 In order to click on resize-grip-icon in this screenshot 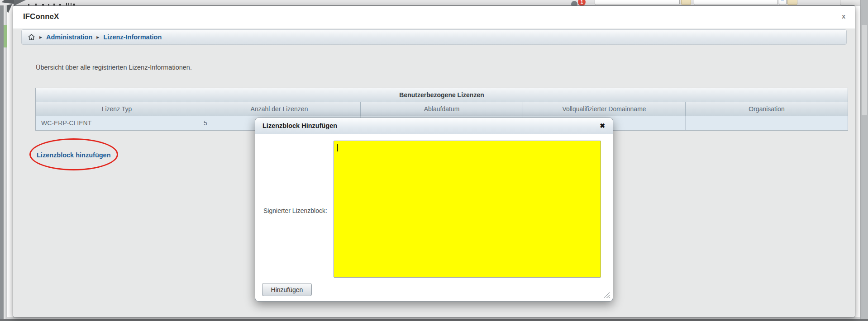, I will do `click(606, 295)`.